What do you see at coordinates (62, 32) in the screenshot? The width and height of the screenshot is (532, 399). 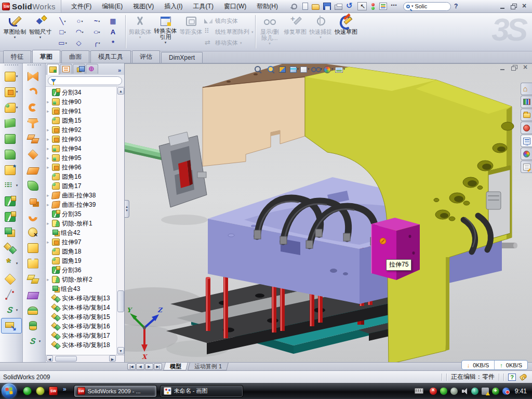 I see `sketch-entity-button: □ ▾` at bounding box center [62, 32].